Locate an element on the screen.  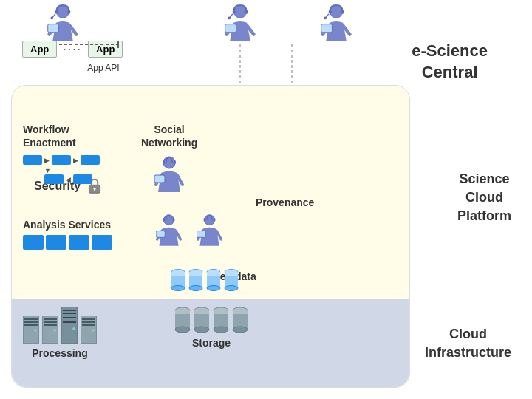
workflow-blocks: ▶ ▶ ▼ ◀ is located at coordinates (61, 170).